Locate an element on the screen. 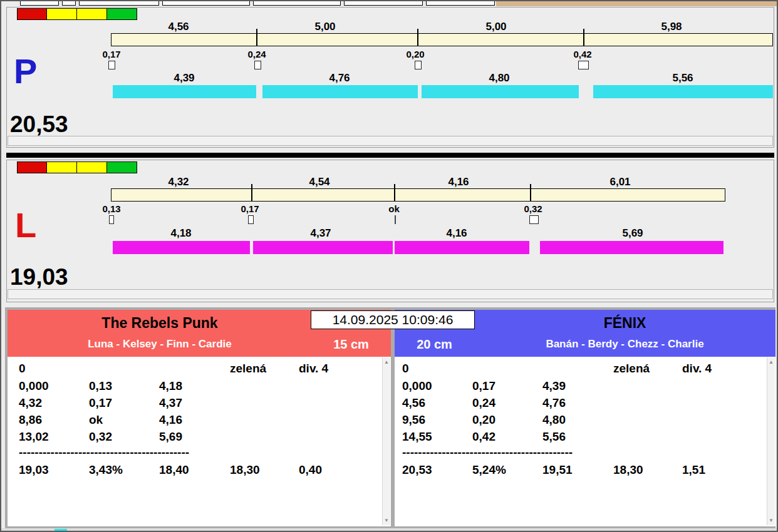 This screenshot has width=778, height=532. traffic-light-green is located at coordinates (122, 168).